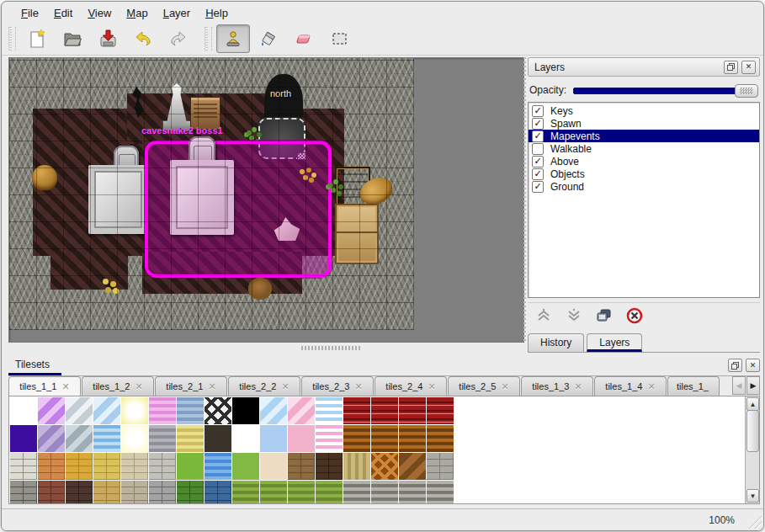 This screenshot has width=765, height=532. What do you see at coordinates (753, 386) in the screenshot?
I see `scroll-tabs-right-button: ▶` at bounding box center [753, 386].